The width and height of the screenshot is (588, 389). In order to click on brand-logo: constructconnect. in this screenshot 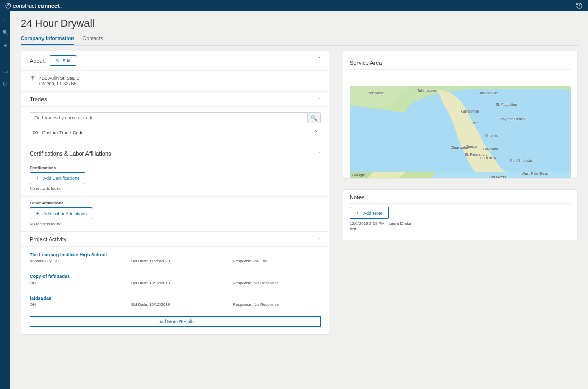, I will do `click(34, 6)`.